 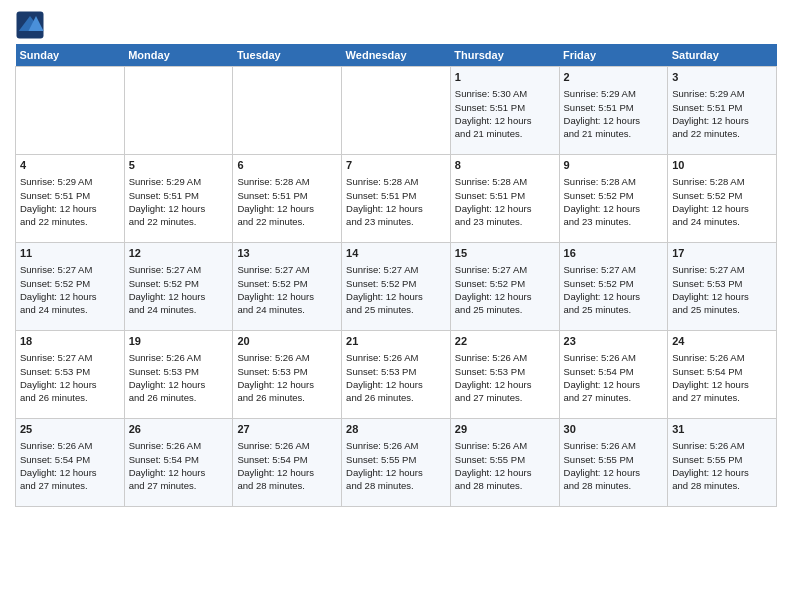 I want to click on calendar-cell: 23Sunrise: 5:26 AMSunset: 5:54 PMDayligh…, so click(x=614, y=375).